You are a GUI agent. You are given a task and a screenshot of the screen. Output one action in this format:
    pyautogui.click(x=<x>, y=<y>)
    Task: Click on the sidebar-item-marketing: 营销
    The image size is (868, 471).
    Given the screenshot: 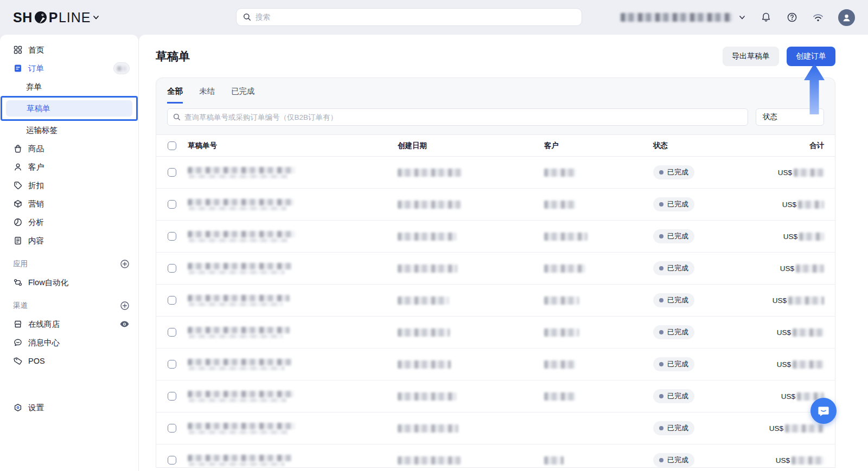 What is the action you would take?
    pyautogui.click(x=69, y=204)
    